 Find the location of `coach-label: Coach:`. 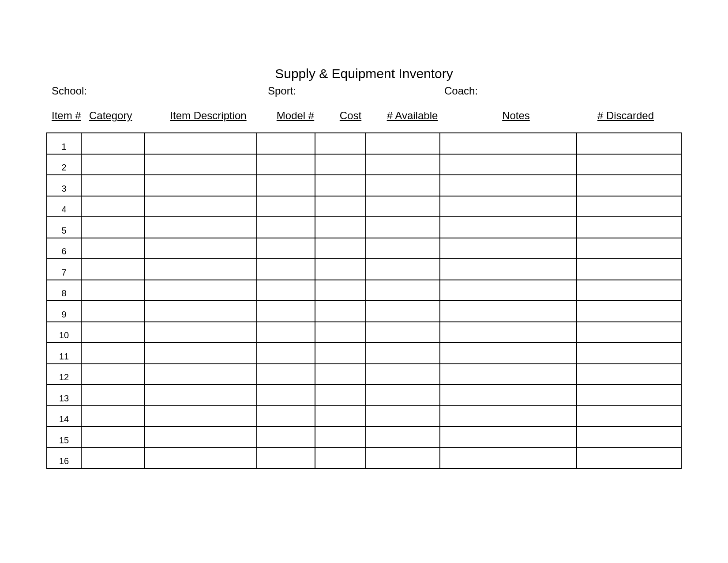

coach-label: Coach: is located at coordinates (461, 91).